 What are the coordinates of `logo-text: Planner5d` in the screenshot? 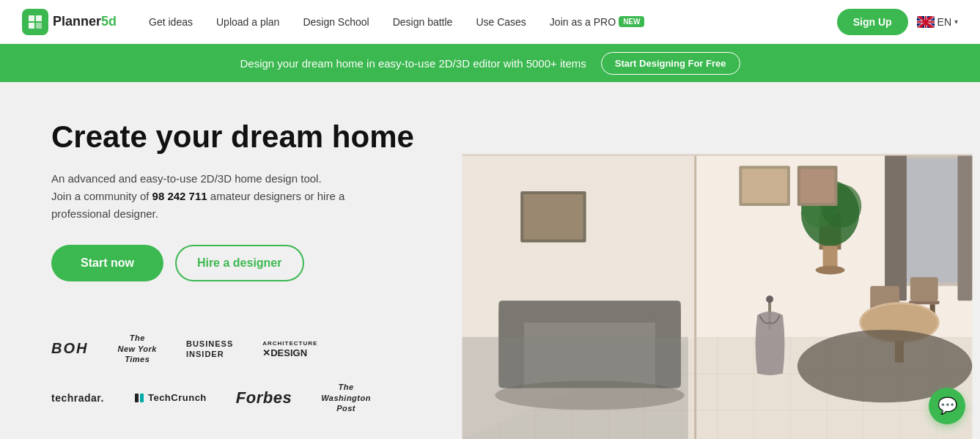 It's located at (85, 22).